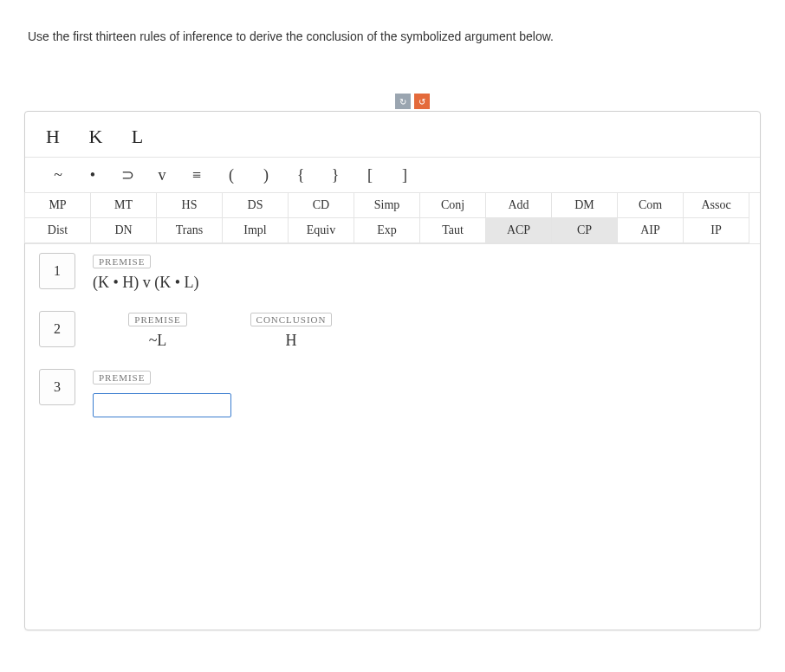 The image size is (785, 672). I want to click on rule-mt: MT, so click(123, 205).